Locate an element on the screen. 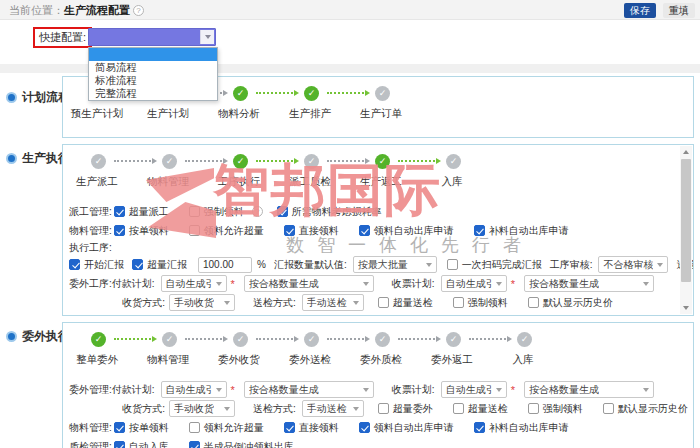  flow-step-label: 生产计划 is located at coordinates (168, 114).